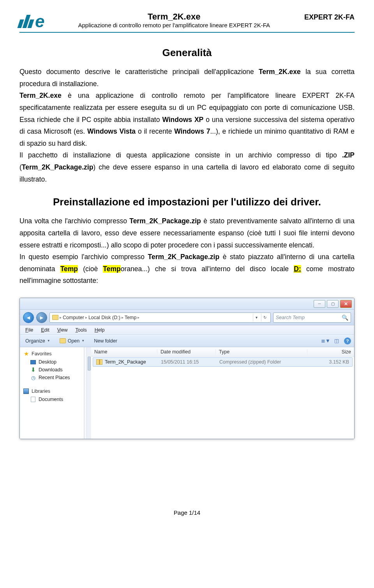  Describe the element at coordinates (45, 330) in the screenshot. I see `menu-edit: Edit` at that location.